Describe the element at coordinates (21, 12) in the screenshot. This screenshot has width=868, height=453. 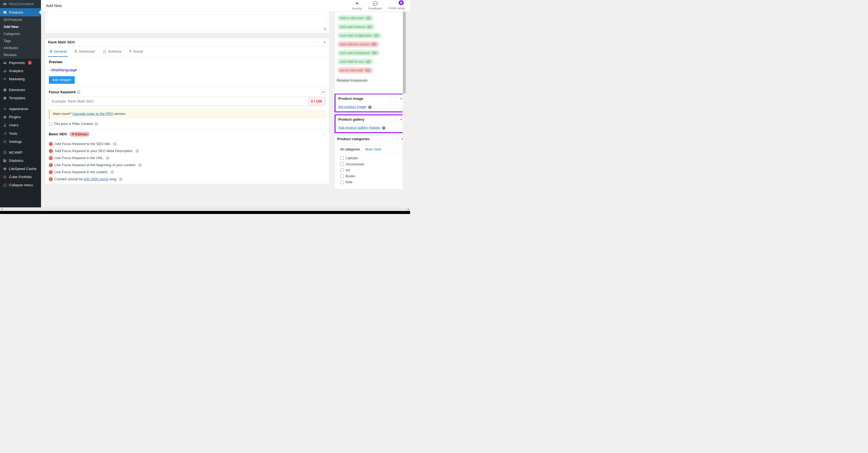
I see `sidebar-products: Products` at that location.